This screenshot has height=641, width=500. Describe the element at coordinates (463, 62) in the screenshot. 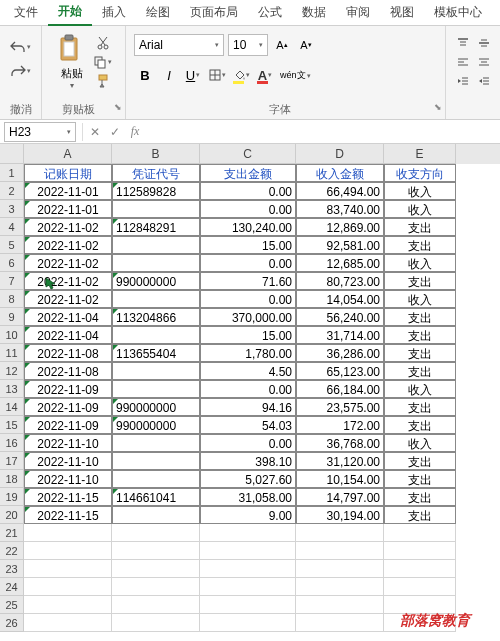

I see `align-left-button` at that location.